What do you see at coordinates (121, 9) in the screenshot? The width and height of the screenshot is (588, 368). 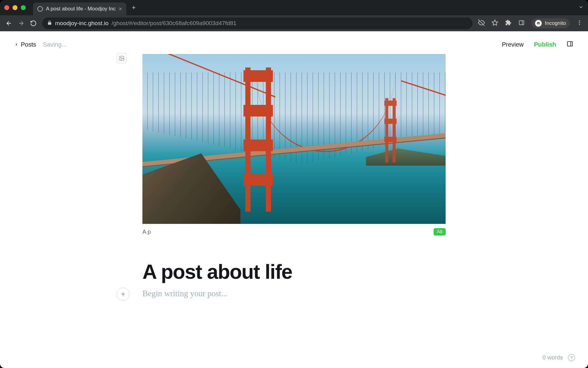 I see `close-tab-icon: ×` at bounding box center [121, 9].